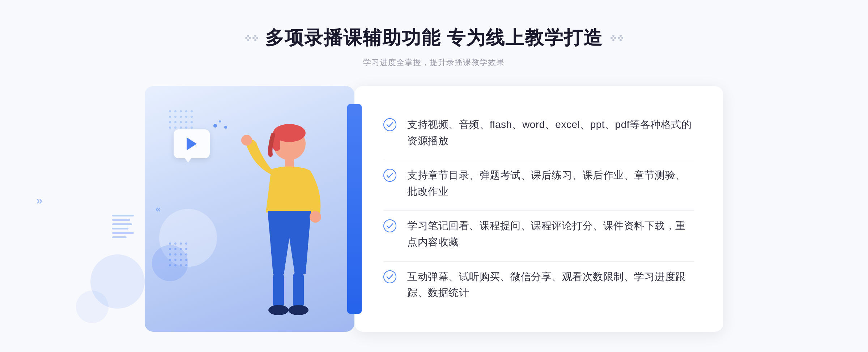 This screenshot has height=352, width=868. I want to click on page-title: 多项录播课辅助功能 专为线上教学打造, so click(434, 38).